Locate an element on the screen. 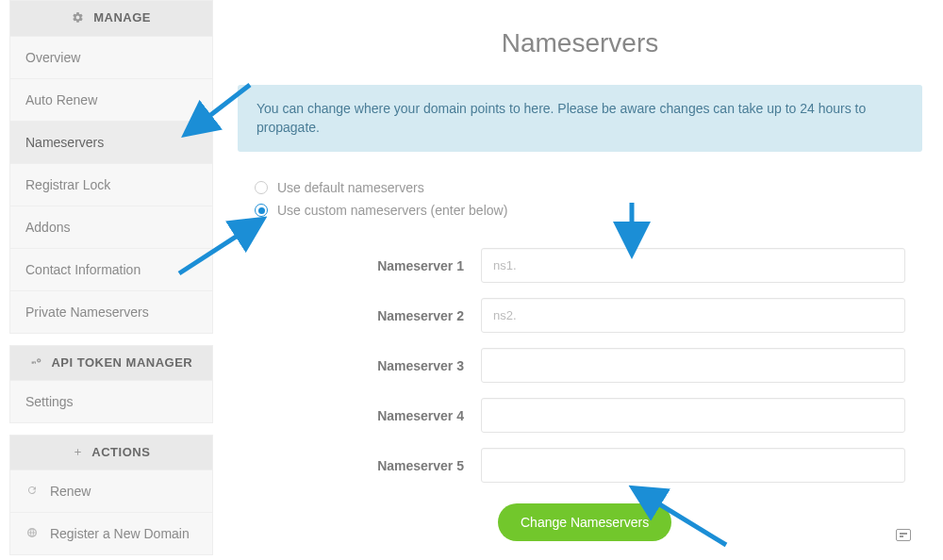 The width and height of the screenshot is (943, 560). sidebar-header-label: ACTIONS is located at coordinates (121, 453).